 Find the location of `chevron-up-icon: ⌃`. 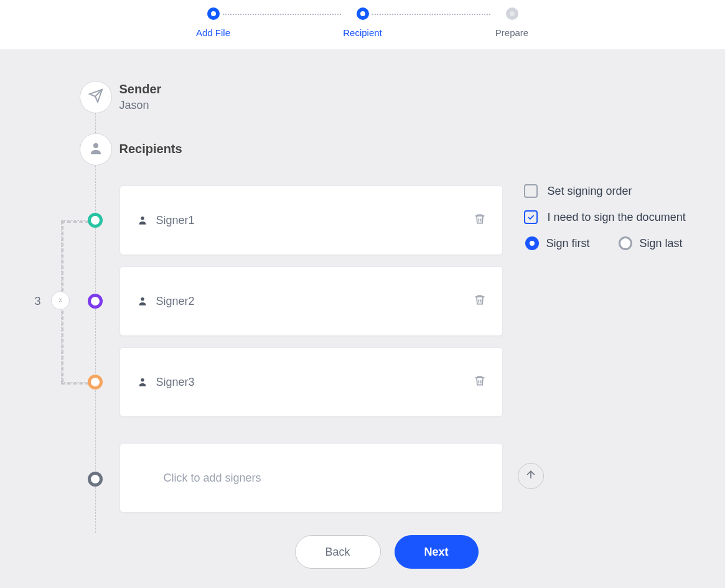

chevron-up-icon: ⌃ is located at coordinates (60, 303).